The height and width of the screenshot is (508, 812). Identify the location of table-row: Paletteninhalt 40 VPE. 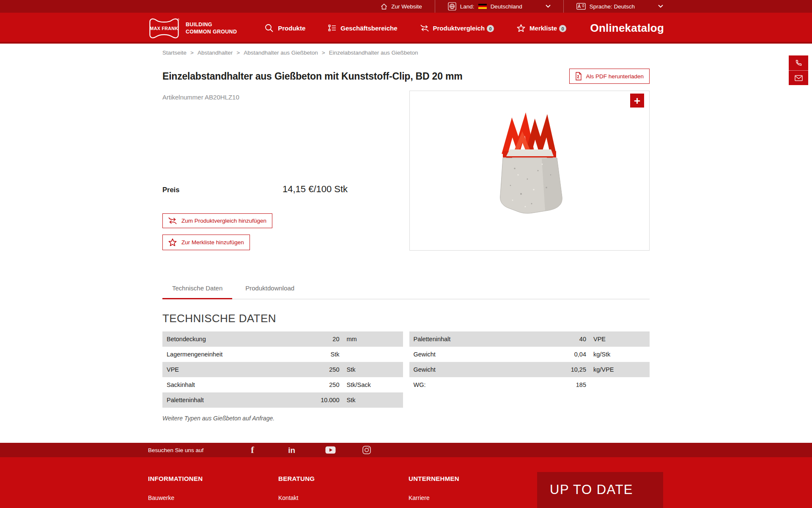
(529, 339).